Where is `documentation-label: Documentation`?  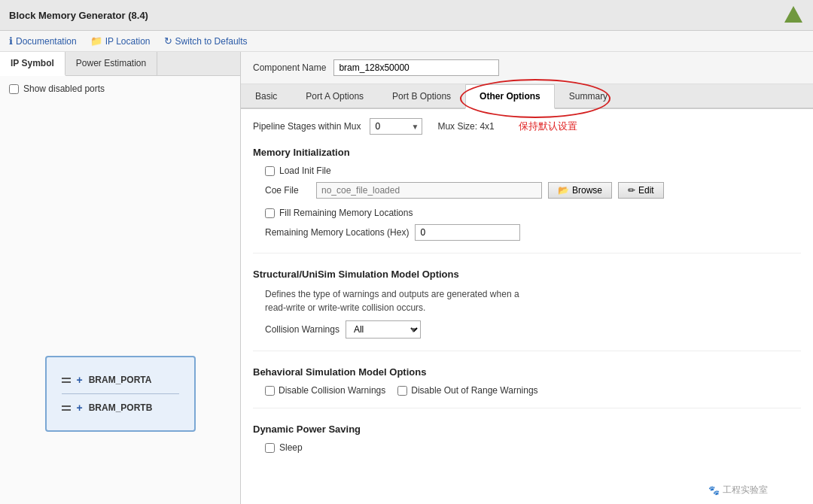
documentation-label: Documentation is located at coordinates (47, 41).